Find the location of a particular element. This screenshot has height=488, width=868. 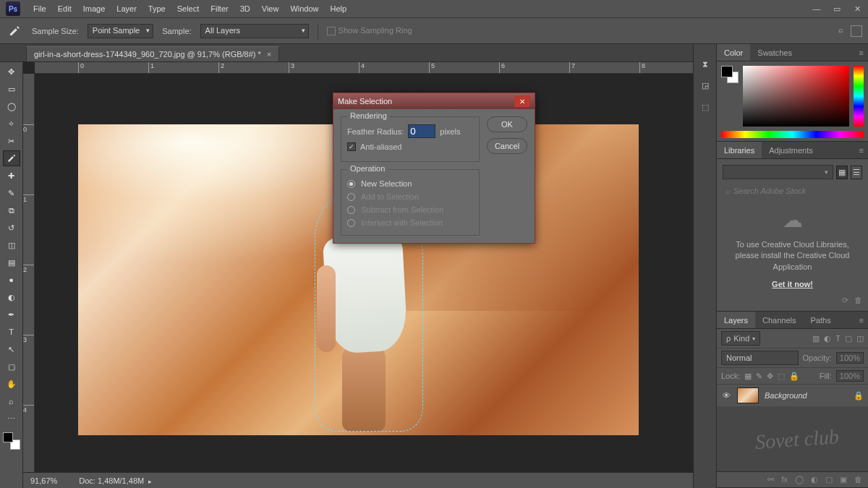

lasso-tool: ◯ is located at coordinates (12, 106).